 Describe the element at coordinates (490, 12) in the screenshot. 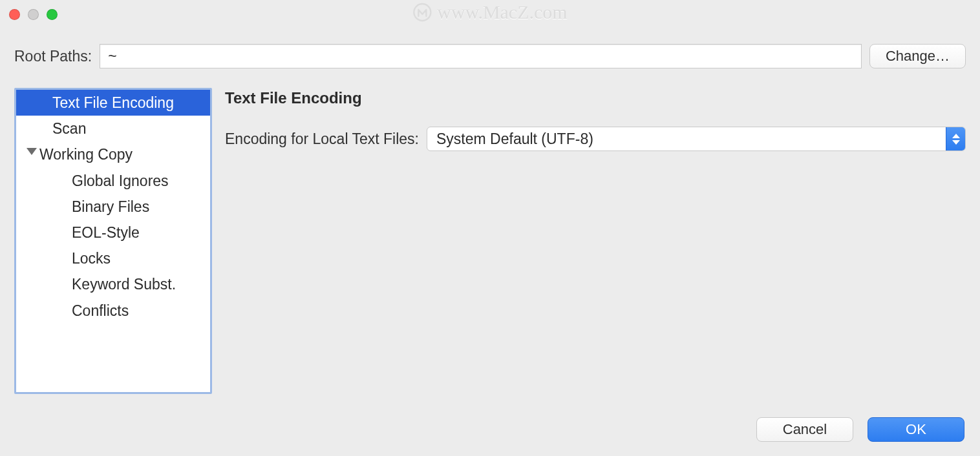

I see `watermark: www.MacZ.com` at that location.